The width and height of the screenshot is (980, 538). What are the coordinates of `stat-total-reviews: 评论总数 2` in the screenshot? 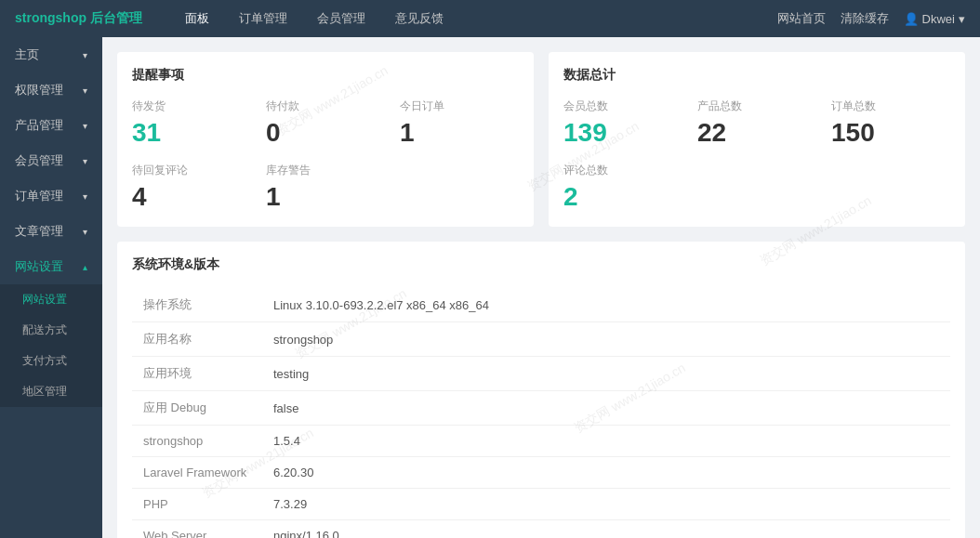 It's located at (625, 188).